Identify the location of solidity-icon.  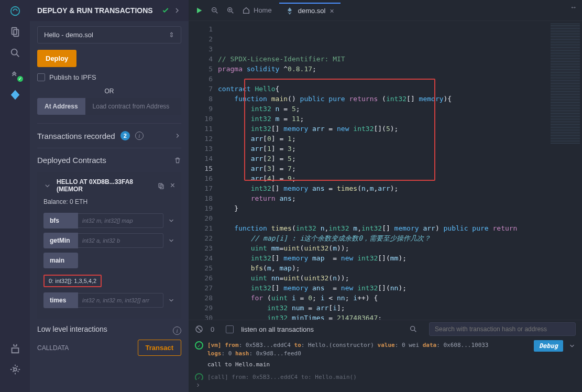
(290, 11).